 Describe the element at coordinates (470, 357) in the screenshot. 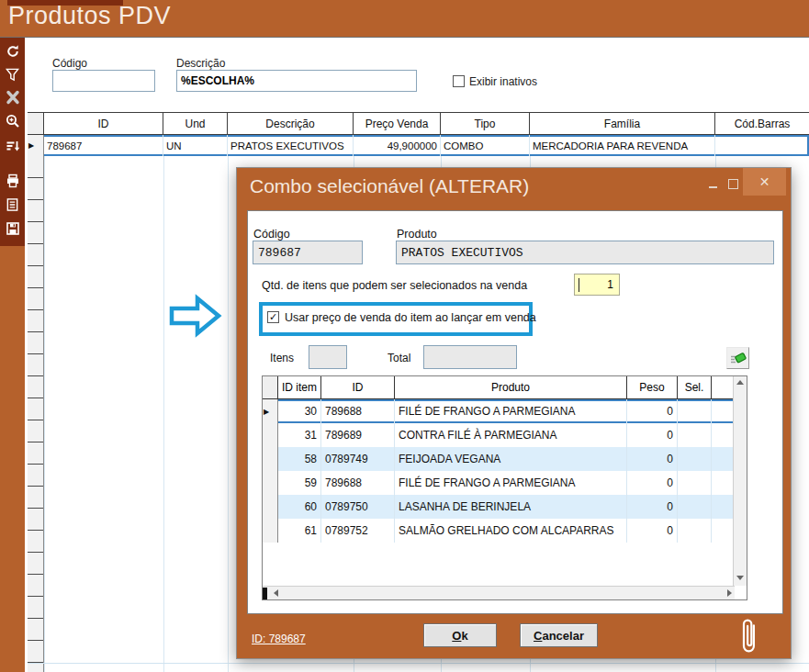

I see `total-field` at that location.